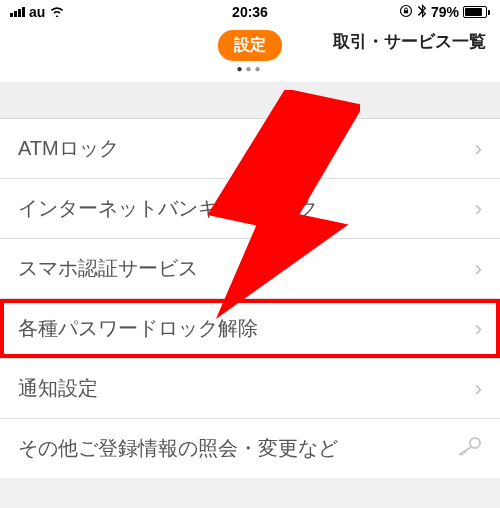 The height and width of the screenshot is (508, 500). Describe the element at coordinates (57, 12) in the screenshot. I see `wifi-icon` at that location.